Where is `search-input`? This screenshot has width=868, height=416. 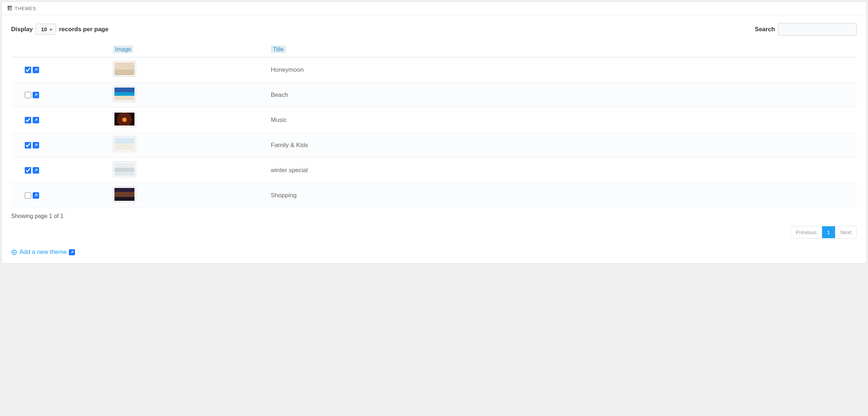
search-input is located at coordinates (817, 29).